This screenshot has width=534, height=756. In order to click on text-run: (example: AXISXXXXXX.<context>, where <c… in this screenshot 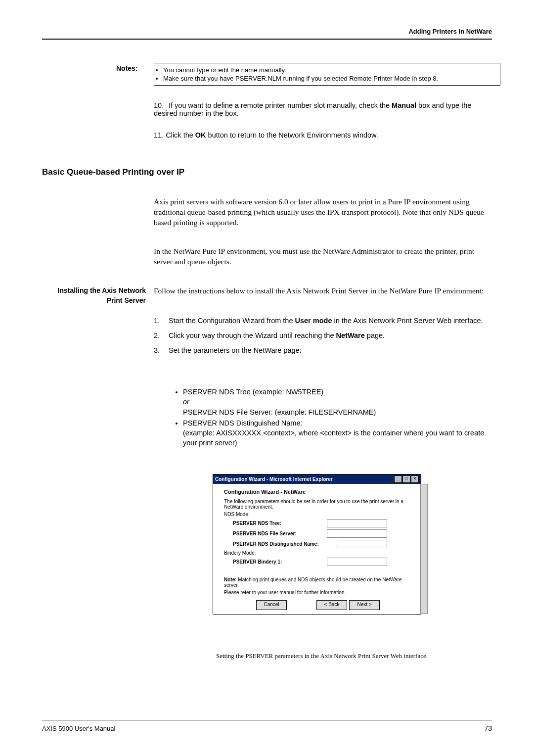, I will do `click(333, 438)`.